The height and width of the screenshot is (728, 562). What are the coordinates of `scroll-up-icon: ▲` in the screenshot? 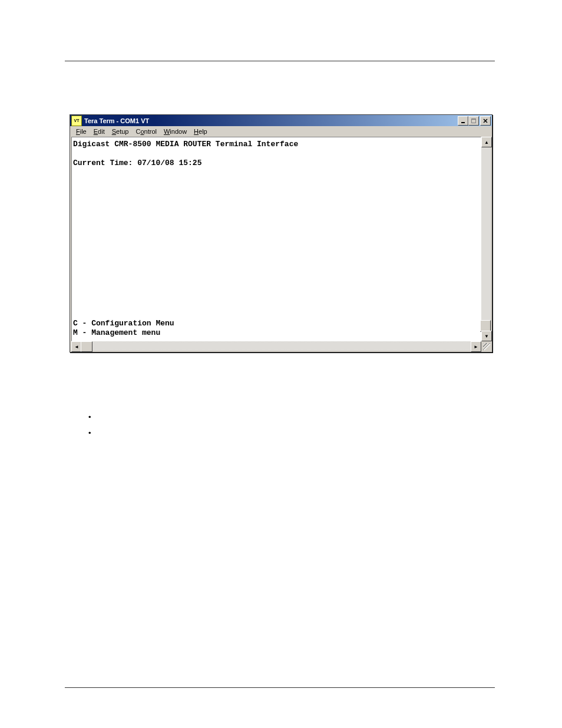 It's located at (487, 142).